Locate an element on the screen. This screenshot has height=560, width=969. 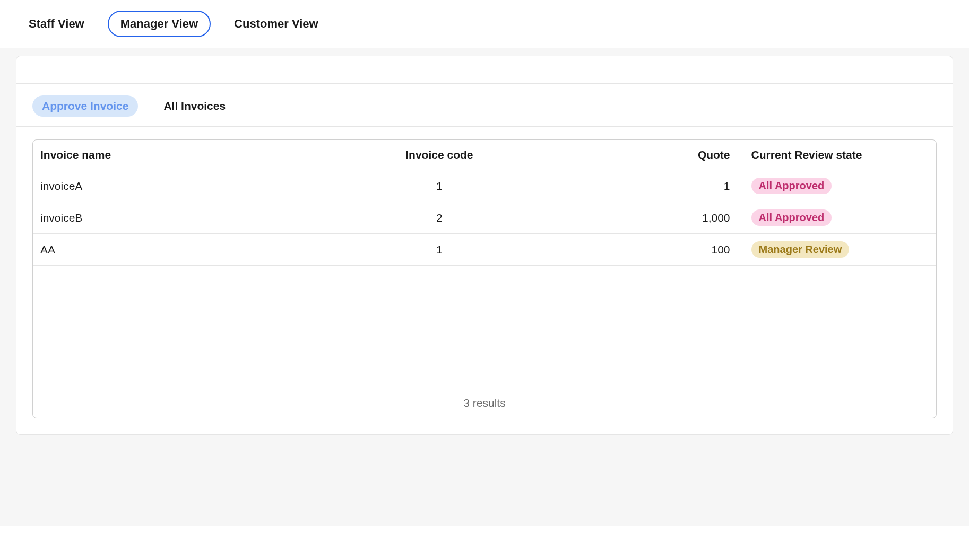
tab-customer-view: Customer View is located at coordinates (276, 24).